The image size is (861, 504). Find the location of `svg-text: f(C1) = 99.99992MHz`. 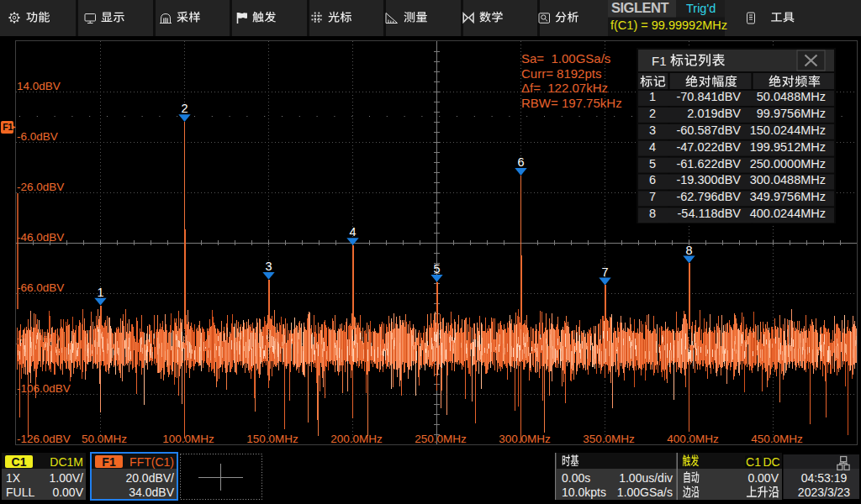

svg-text: f(C1) = 99.99992MHz is located at coordinates (669, 25).